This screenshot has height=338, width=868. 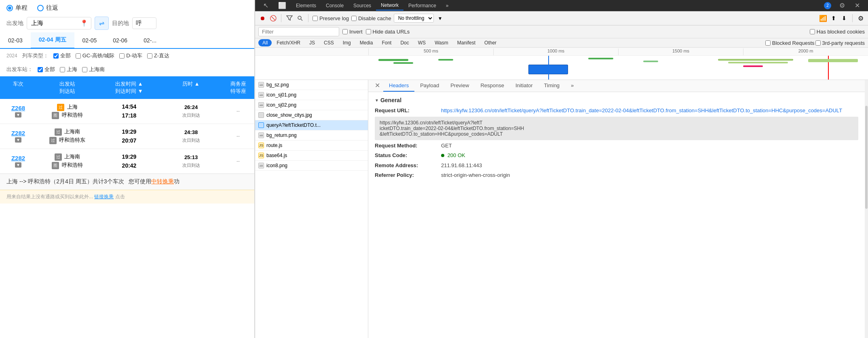 I want to click on request-name-selected: queryA?leftTicketDTO.t..., so click(x=294, y=125).